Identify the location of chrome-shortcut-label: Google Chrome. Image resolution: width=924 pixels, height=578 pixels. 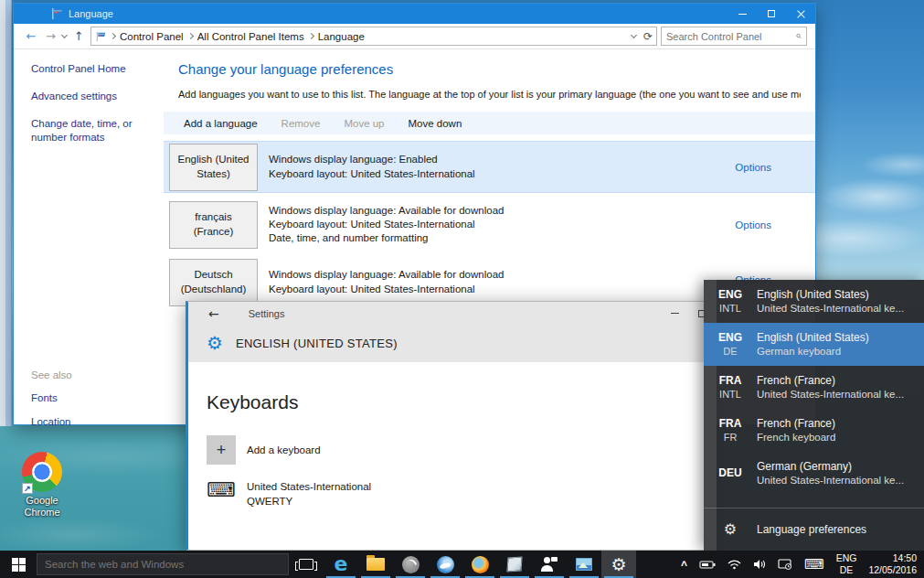
(42, 507).